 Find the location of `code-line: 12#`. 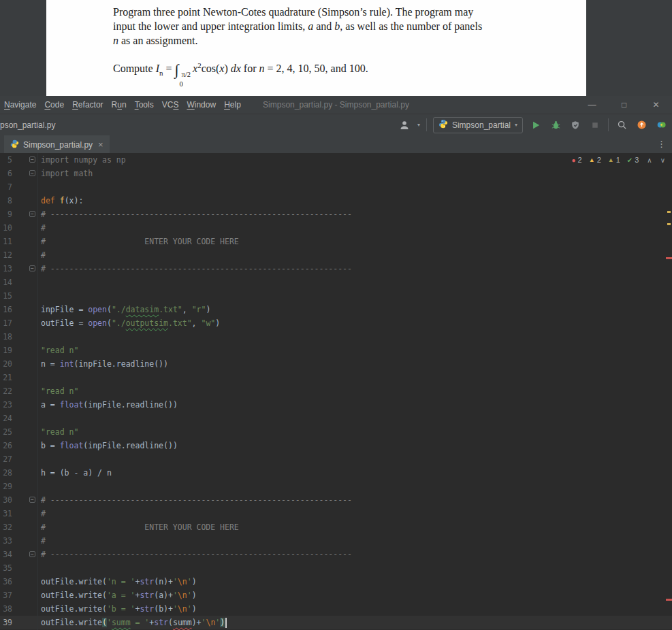

code-line: 12# is located at coordinates (336, 255).